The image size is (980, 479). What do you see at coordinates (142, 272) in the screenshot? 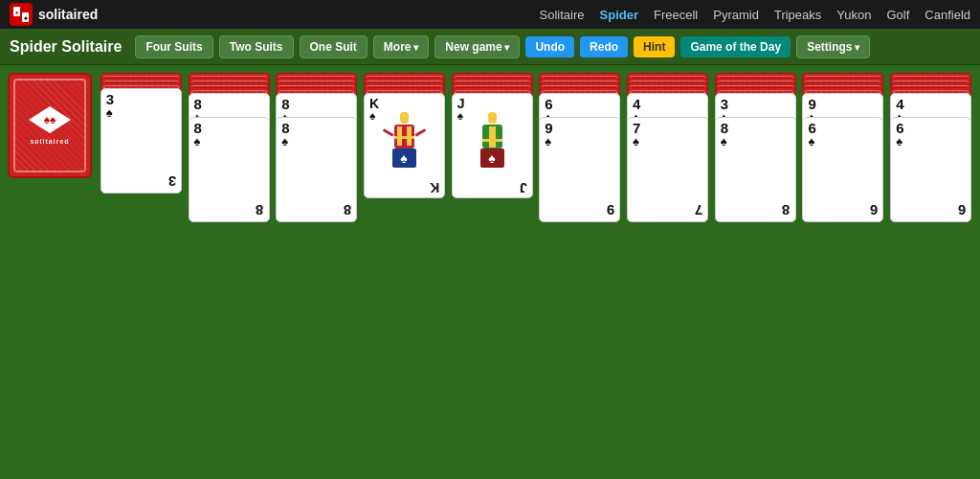
I see `column-1: 3 ♠ ♠ ♠♠ ♠ 3` at bounding box center [142, 272].